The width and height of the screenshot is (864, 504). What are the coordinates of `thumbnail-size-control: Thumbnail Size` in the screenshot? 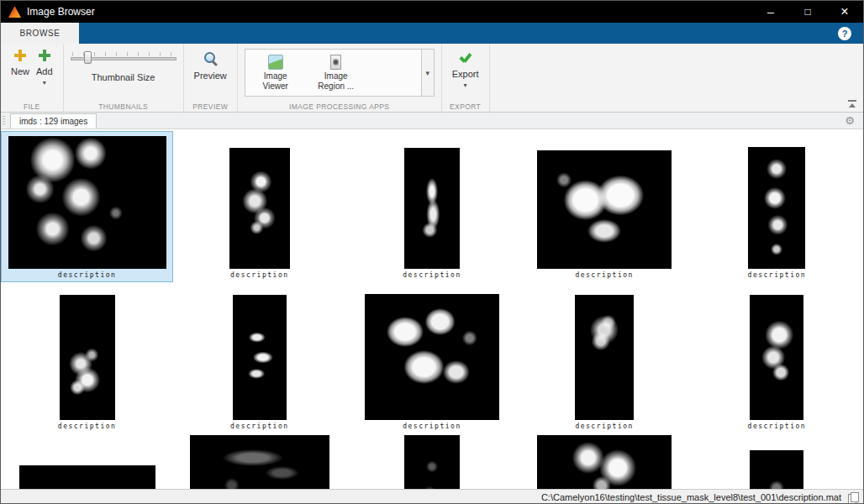 It's located at (124, 66).